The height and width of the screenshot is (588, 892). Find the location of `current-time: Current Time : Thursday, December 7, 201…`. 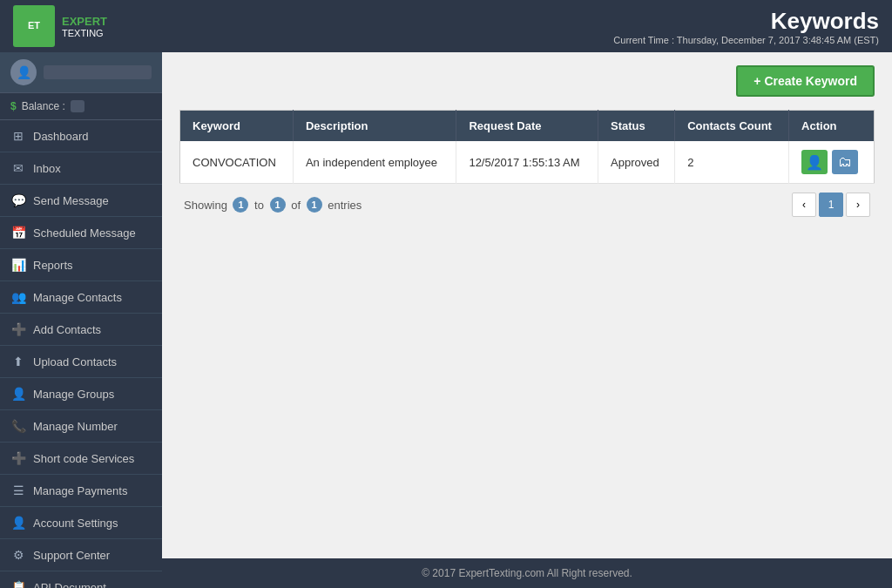

current-time: Current Time : Thursday, December 7, 201… is located at coordinates (746, 40).